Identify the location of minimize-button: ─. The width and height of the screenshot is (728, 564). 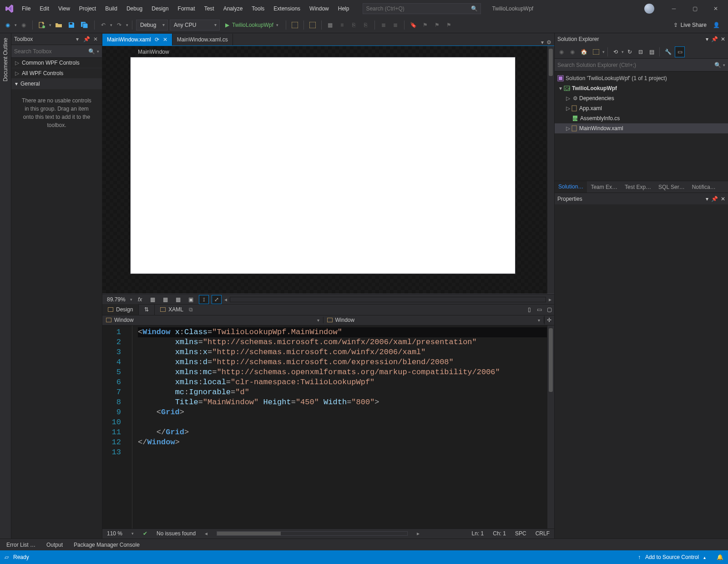
(674, 9).